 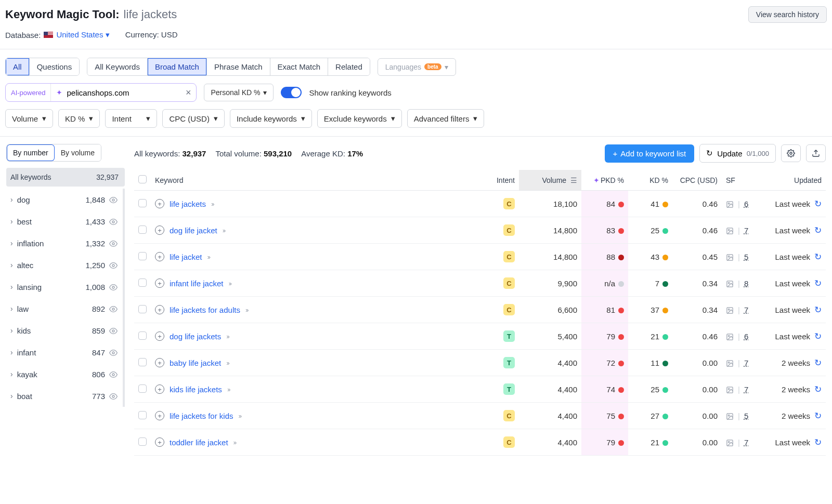 What do you see at coordinates (196, 363) in the screenshot?
I see `keyword-link: baby life jacket` at bounding box center [196, 363].